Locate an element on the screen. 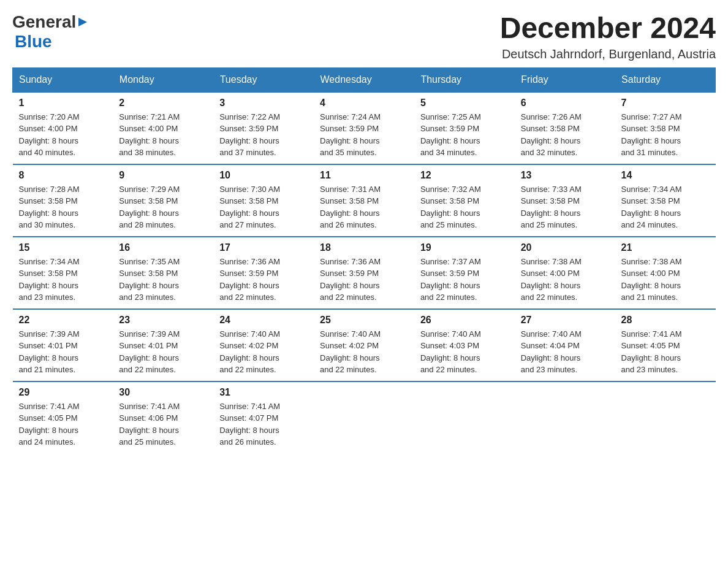  table-row: 21 Sunrise: 7:38 AM Sunset: 4:00 PM Dayl… is located at coordinates (665, 273).